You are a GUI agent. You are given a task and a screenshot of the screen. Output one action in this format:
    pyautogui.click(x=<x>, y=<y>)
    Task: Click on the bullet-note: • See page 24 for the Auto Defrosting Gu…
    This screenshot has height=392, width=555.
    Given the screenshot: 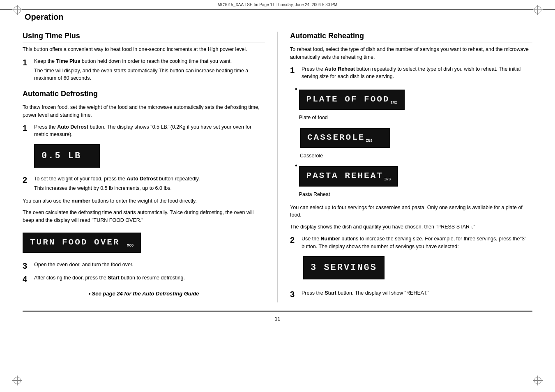 What is the action you would take?
    pyautogui.click(x=144, y=293)
    